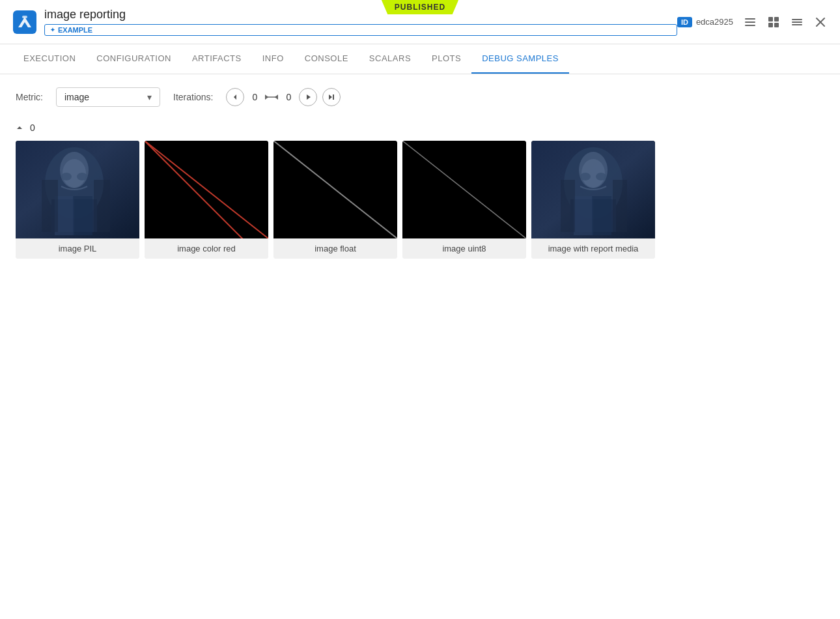  I want to click on image-caption-report-media: image with report media, so click(593, 249).